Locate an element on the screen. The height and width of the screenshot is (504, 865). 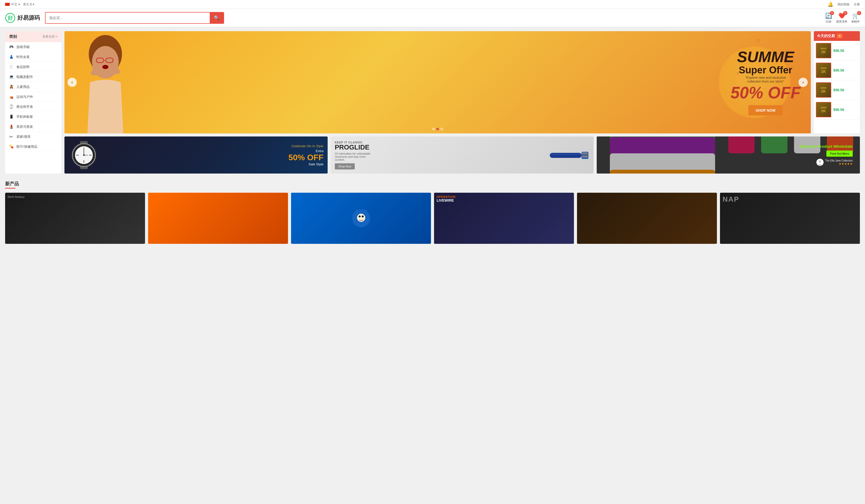
medical-icon: 💊 is located at coordinates (12, 147).